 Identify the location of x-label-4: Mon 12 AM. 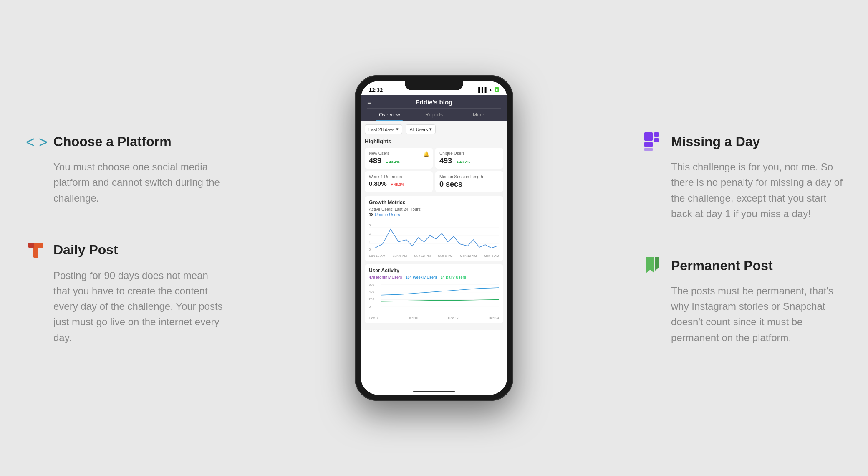
(468, 256).